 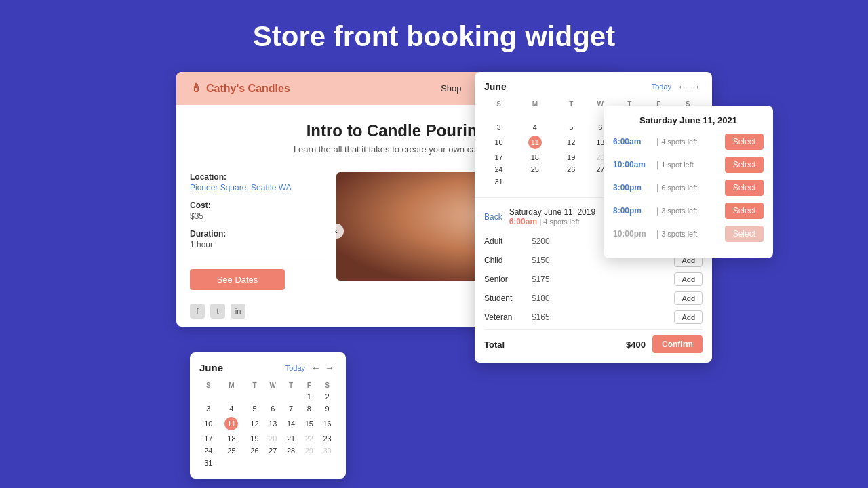 I want to click on calendar-day: 14, so click(x=292, y=424).